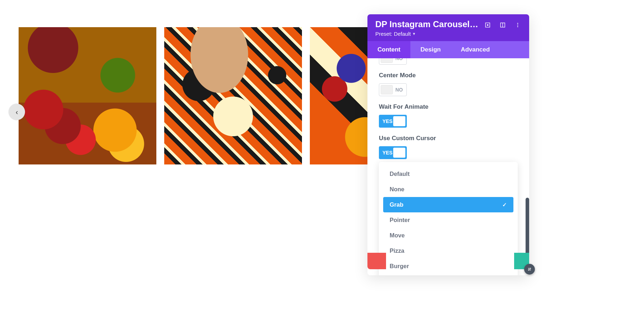 The height and width of the screenshot is (335, 644). I want to click on more-icon, so click(518, 25).